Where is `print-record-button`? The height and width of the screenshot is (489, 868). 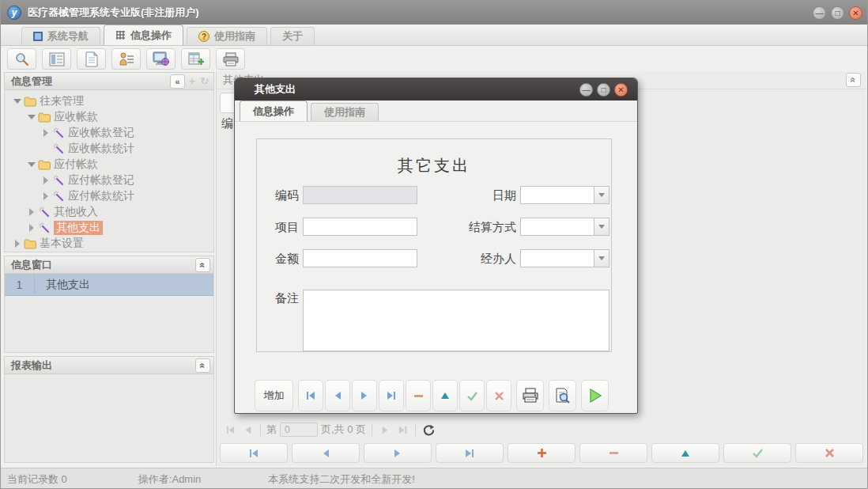
print-record-button is located at coordinates (530, 396).